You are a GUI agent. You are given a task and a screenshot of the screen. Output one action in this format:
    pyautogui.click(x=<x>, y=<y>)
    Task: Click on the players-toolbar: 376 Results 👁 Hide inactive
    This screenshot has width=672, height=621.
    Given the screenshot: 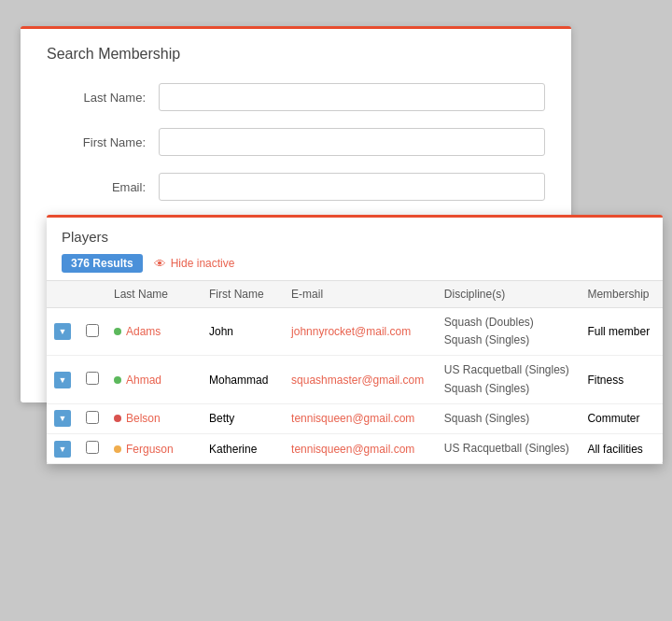 What is the action you would take?
    pyautogui.click(x=355, y=263)
    